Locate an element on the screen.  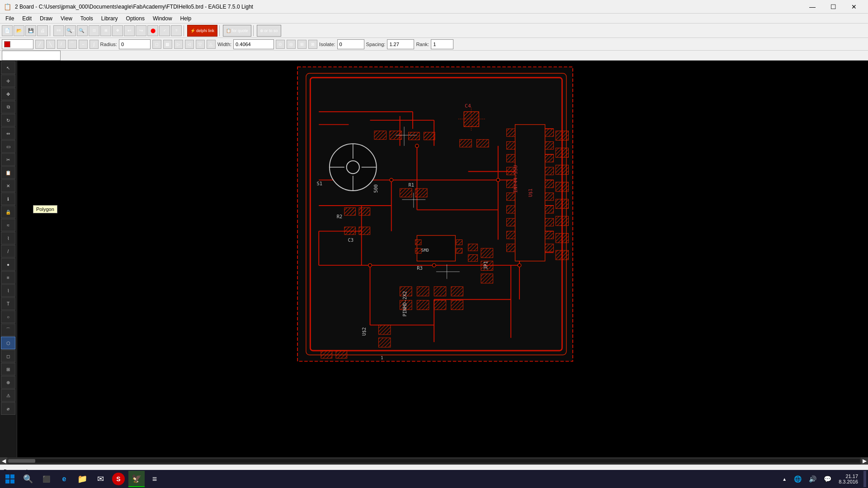
tool-wire: / is located at coordinates (8, 251).